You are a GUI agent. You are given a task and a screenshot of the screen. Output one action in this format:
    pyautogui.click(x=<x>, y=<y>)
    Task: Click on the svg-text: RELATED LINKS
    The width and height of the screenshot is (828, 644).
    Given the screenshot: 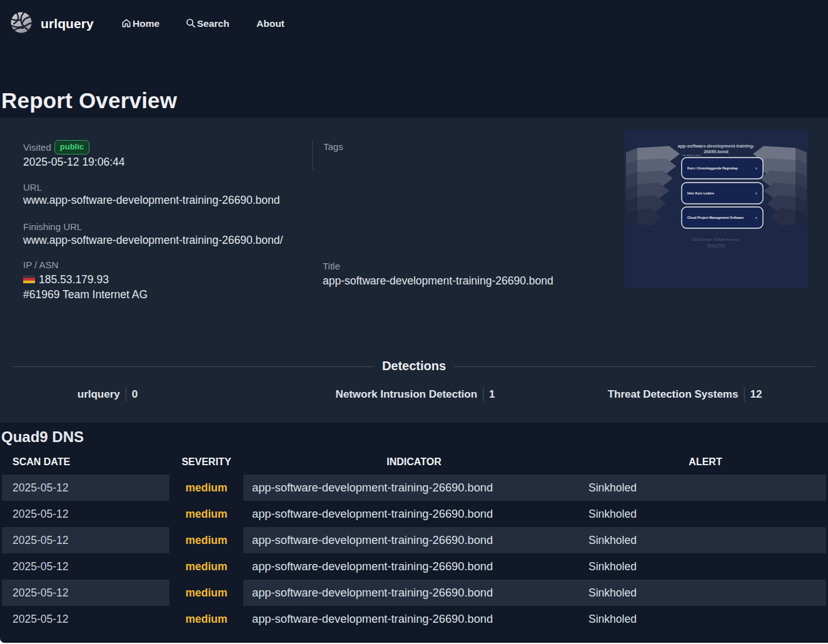 What is the action you would take?
    pyautogui.click(x=692, y=156)
    